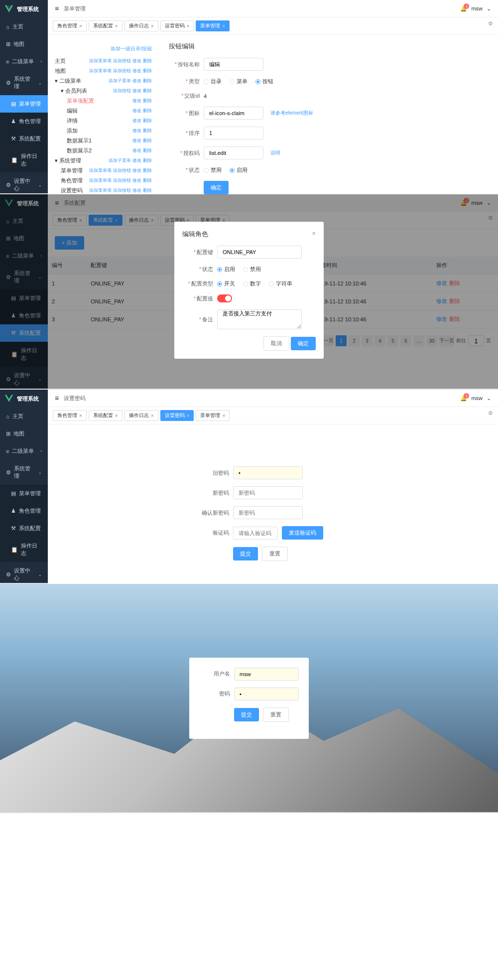  I want to click on auth-input, so click(234, 153).